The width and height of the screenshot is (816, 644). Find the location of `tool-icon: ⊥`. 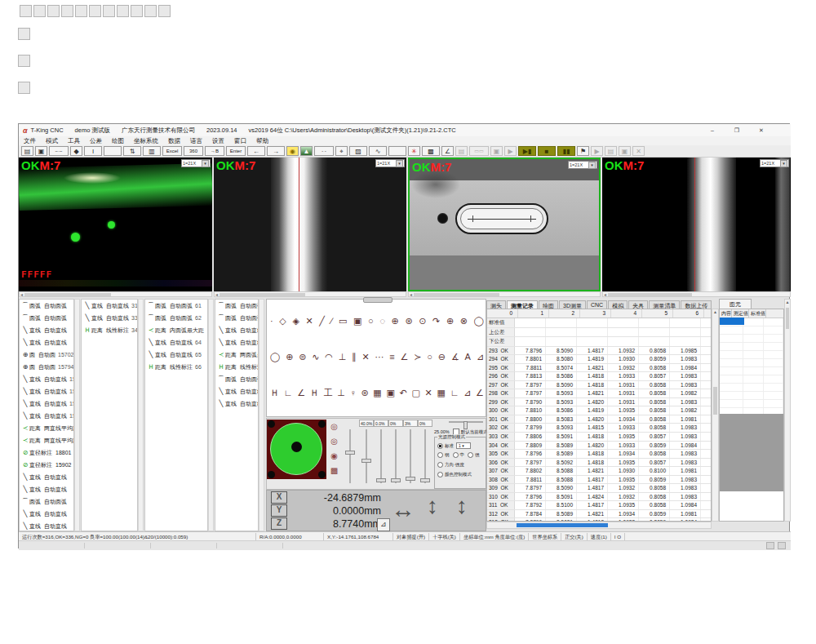

tool-icon: ⊥ is located at coordinates (341, 393).